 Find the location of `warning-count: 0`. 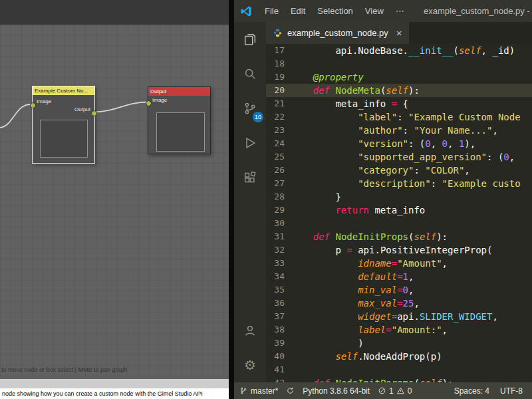

warning-count: 0 is located at coordinates (410, 391).